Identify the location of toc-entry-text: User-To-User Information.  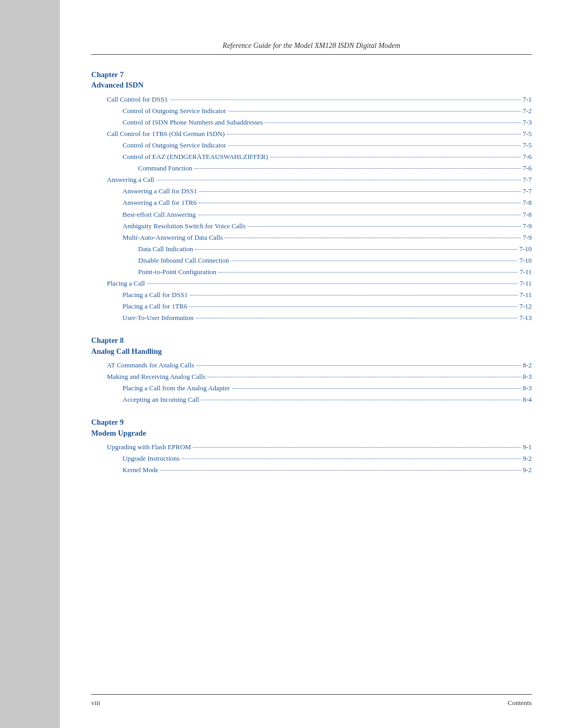
(158, 318).